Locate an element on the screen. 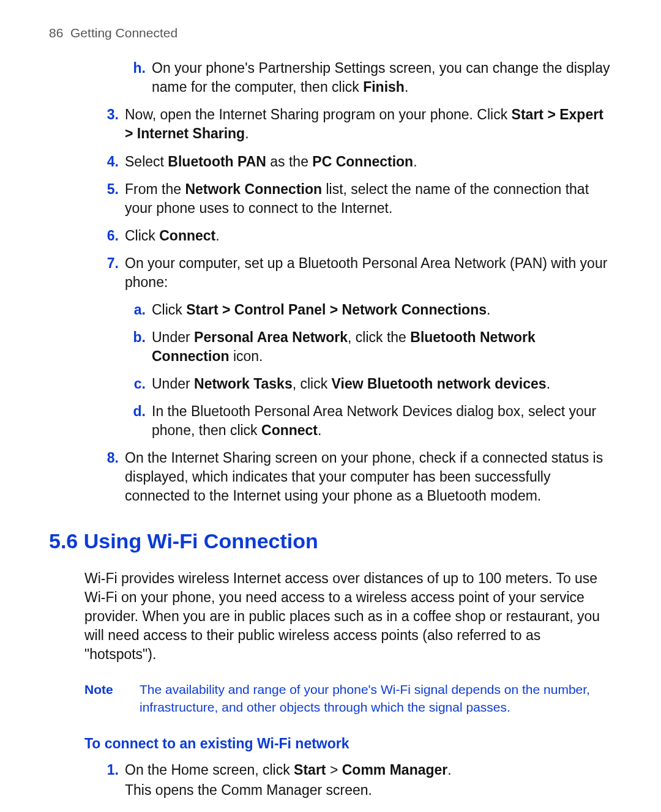 This screenshot has width=661, height=812. step-body: On the Home screen, click Start > Comm M… is located at coordinates (368, 780).